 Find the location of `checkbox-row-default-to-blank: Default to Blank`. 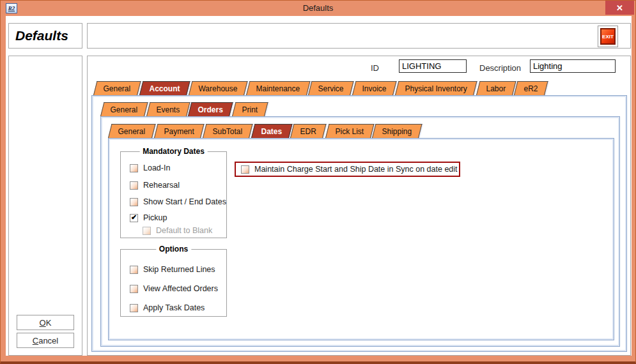

checkbox-row-default-to-blank: Default to Blank is located at coordinates (178, 231).